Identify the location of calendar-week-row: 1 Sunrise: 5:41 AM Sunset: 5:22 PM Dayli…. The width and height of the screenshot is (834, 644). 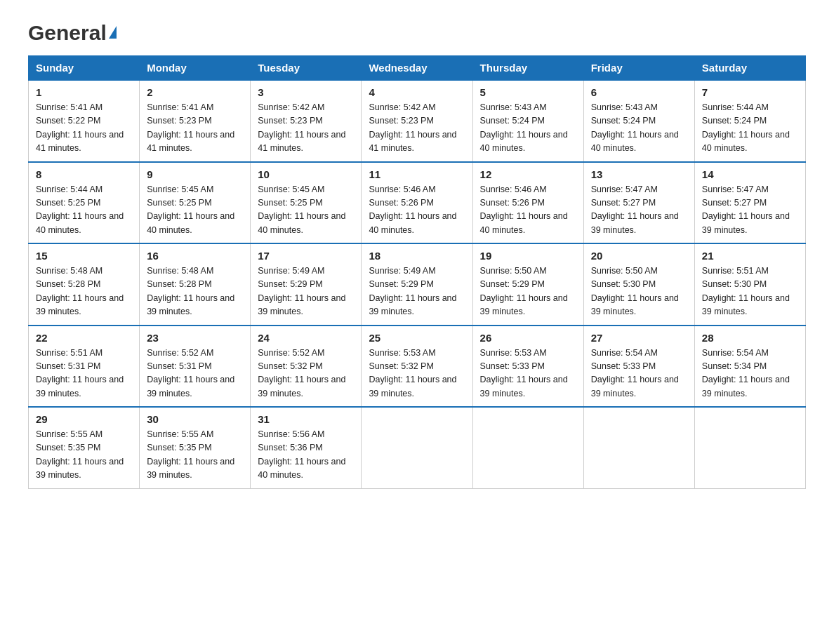
(417, 121).